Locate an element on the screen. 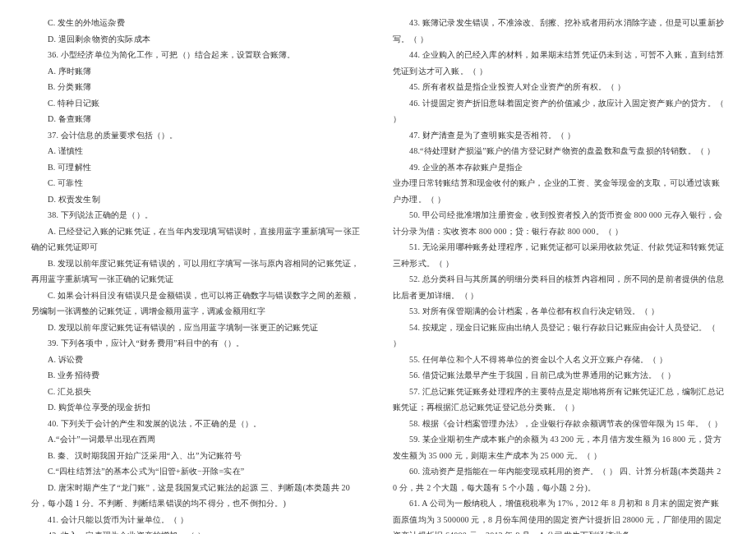  text-line: C. 可靠性 is located at coordinates (197, 183).